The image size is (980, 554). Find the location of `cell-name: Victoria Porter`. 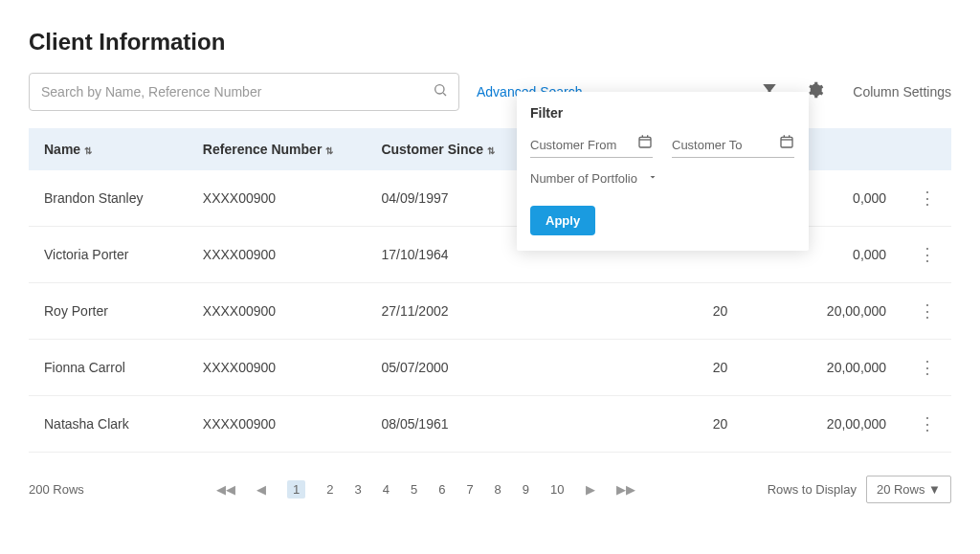

cell-name: Victoria Porter is located at coordinates (108, 255).